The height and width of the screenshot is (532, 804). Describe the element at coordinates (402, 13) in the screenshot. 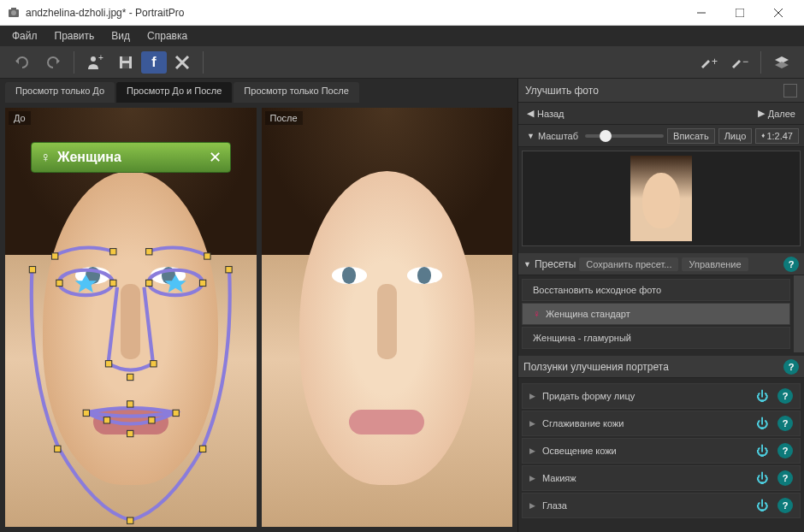

I see `titlebar: andzhelina-dzholi.jpg* - PortraitPro` at that location.